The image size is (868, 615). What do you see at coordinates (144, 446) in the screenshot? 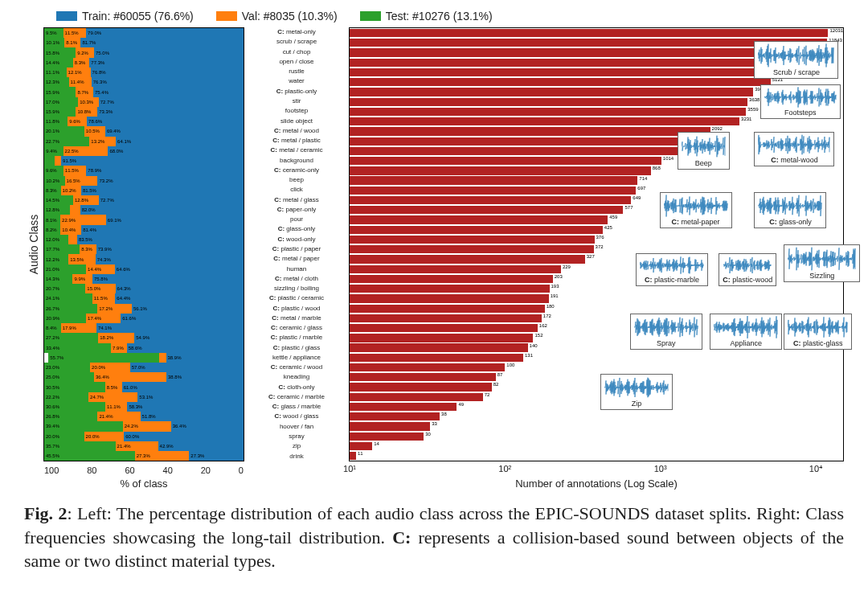
I see `split-bar-row: 42.9%21.4%35.7%` at bounding box center [144, 446].